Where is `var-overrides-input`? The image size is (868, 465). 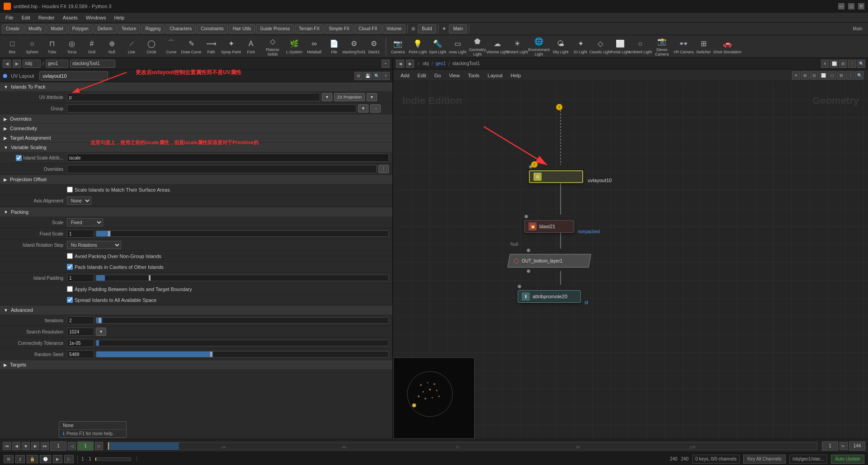
var-overrides-input is located at coordinates (222, 169).